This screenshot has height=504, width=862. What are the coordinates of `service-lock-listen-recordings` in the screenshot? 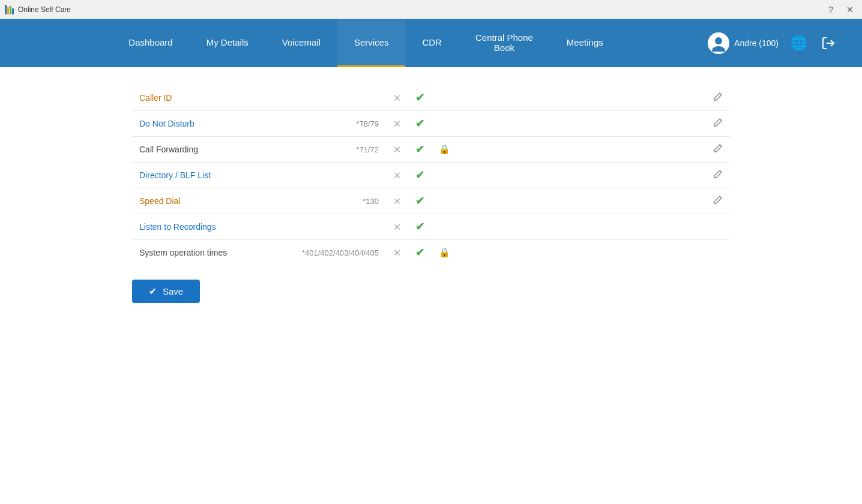 It's located at (444, 227).